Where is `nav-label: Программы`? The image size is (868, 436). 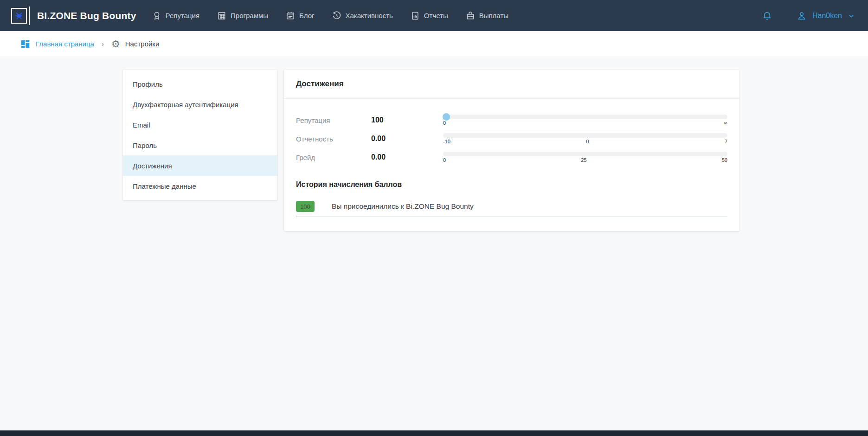
nav-label: Программы is located at coordinates (250, 16).